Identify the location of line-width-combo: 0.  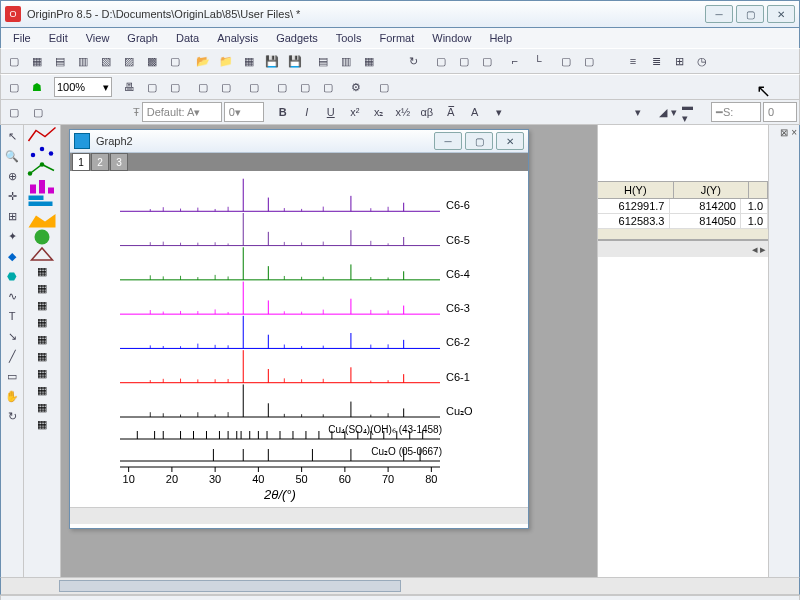
(780, 112).